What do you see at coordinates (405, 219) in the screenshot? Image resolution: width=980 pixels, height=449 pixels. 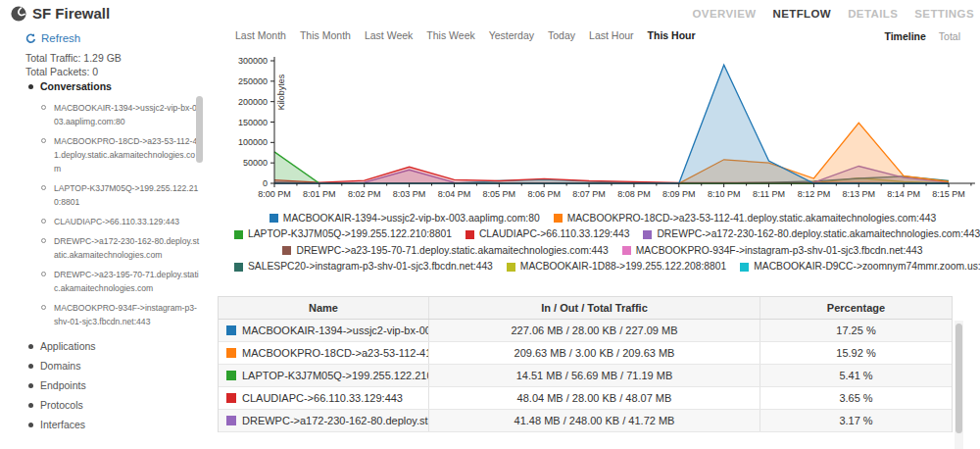 I see `legend-item: MACBOOKAIR-1394->ussjc2-vip-bx-003.aapli…` at bounding box center [405, 219].